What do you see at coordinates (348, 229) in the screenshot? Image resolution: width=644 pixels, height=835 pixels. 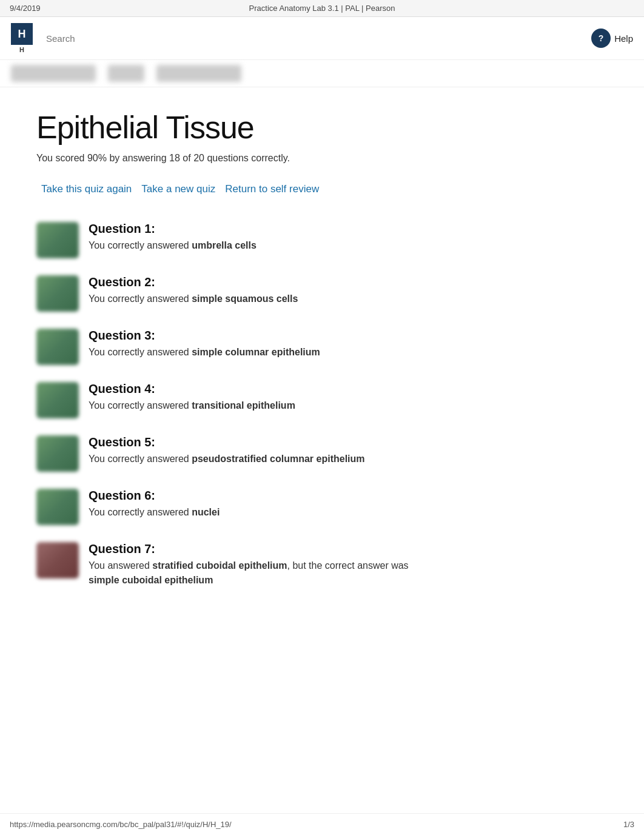 I see `question-1-label: Question 1:` at bounding box center [348, 229].